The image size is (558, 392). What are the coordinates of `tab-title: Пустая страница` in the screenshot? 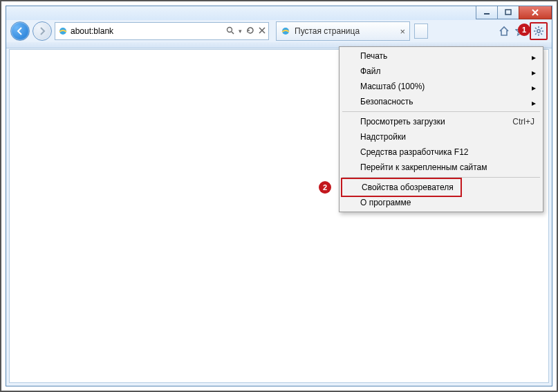 It's located at (345, 31).